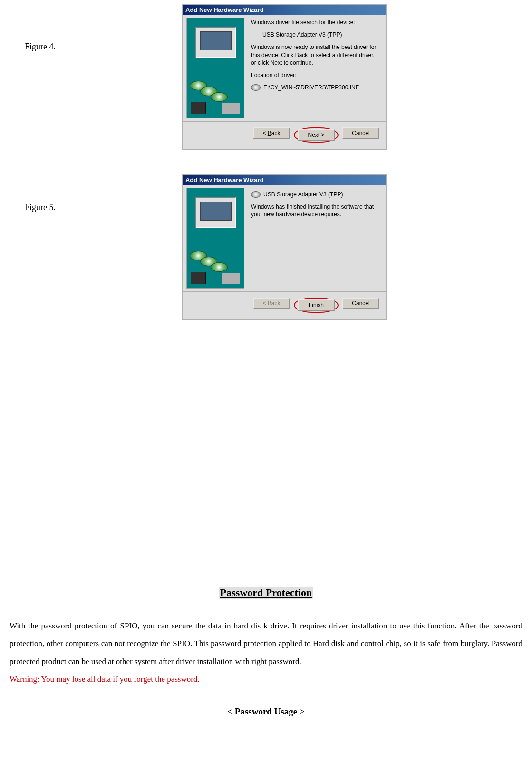 The width and height of the screenshot is (532, 762). Describe the element at coordinates (96, 28) in the screenshot. I see `figure-4-caption: Figure 4.` at that location.